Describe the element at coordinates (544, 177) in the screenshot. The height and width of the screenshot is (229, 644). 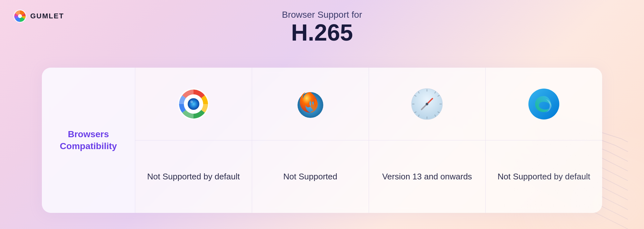
I see `edge-status-cell: Not Supported by default` at that location.